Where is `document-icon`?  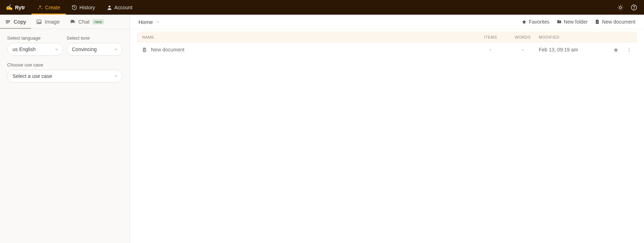 document-icon is located at coordinates (145, 50).